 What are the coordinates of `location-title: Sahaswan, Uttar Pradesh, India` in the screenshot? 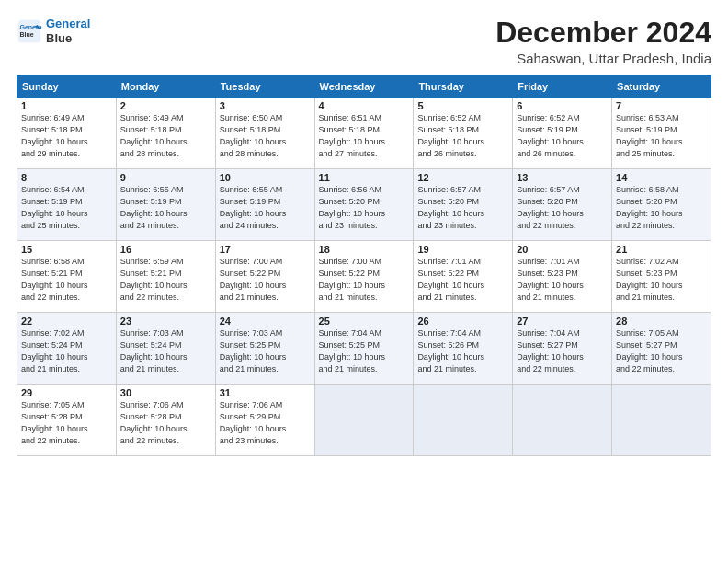 It's located at (603, 59).